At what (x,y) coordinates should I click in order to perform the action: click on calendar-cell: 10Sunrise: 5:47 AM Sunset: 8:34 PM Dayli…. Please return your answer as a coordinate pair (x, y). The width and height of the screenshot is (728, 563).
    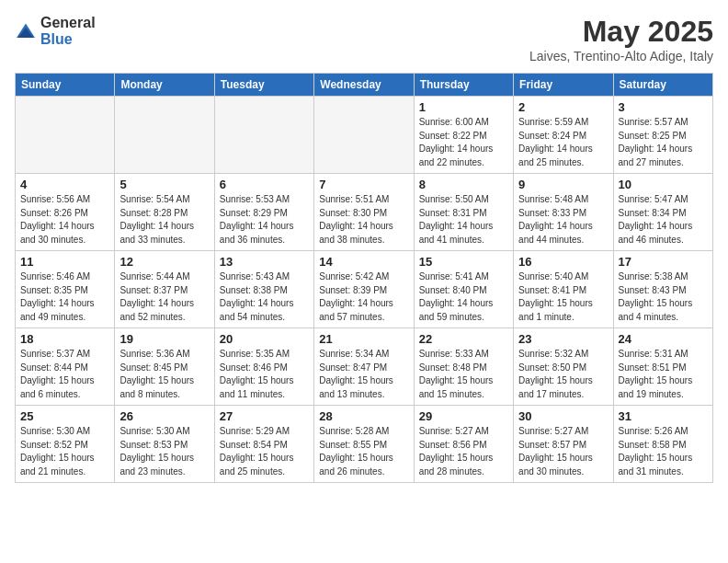
    Looking at the image, I should click on (663, 213).